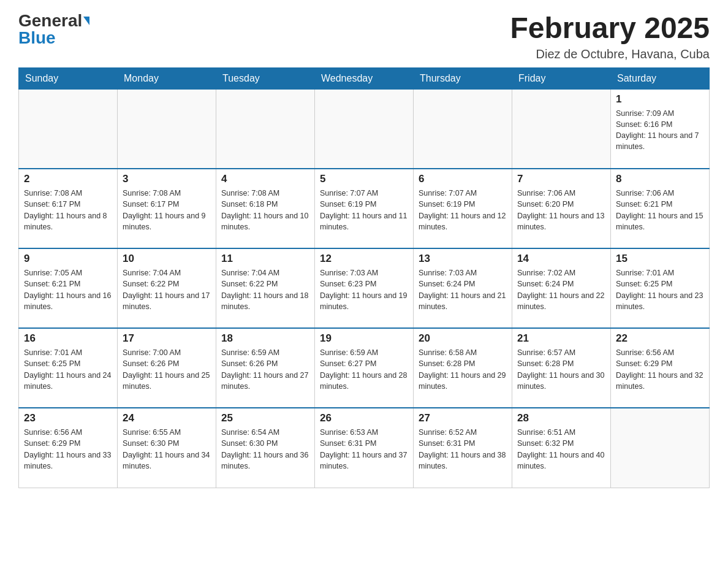  I want to click on day-number: 9, so click(68, 259).